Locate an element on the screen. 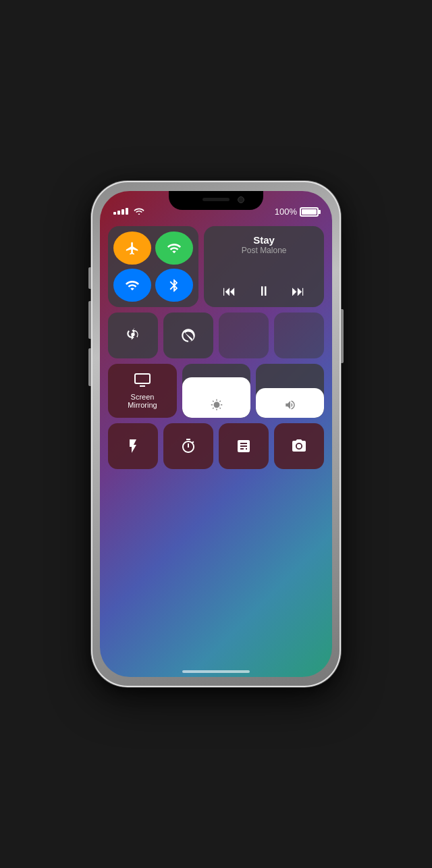 The height and width of the screenshot is (868, 432). brightness-placeholder is located at coordinates (244, 335).